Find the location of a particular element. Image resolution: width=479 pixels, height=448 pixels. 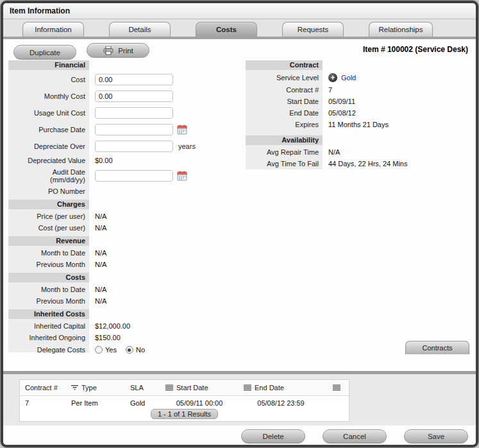

header-sla: SLA is located at coordinates (142, 388).